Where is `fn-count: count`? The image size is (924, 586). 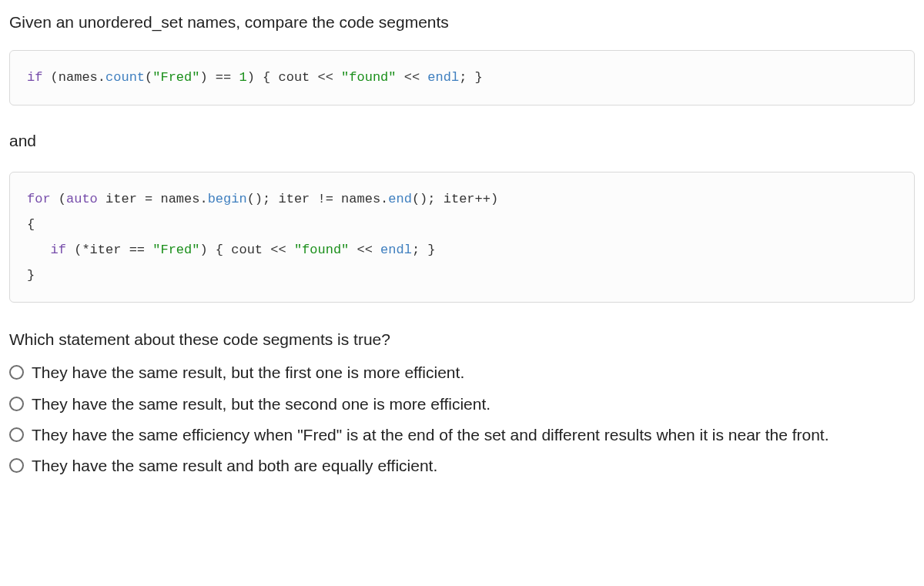 fn-count: count is located at coordinates (125, 77).